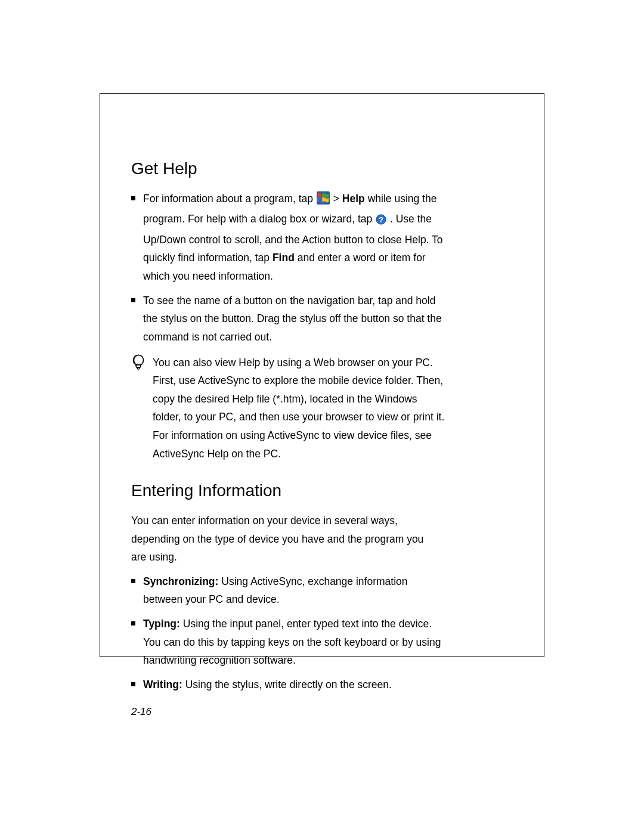 The height and width of the screenshot is (833, 644). Describe the element at coordinates (293, 685) in the screenshot. I see `bullet-text: Writing: Using the stylus, write directl…` at that location.